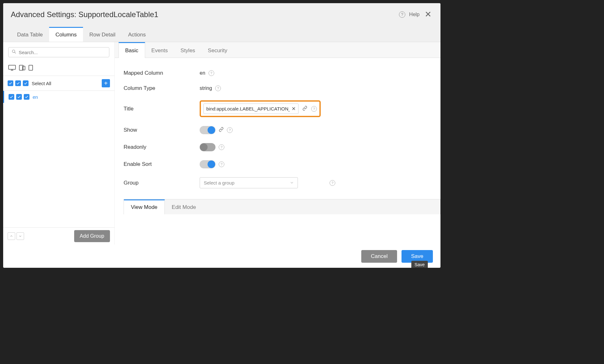 Image resolution: width=604 pixels, height=364 pixels. Describe the element at coordinates (206, 88) in the screenshot. I see `column-type-value: string` at that location.